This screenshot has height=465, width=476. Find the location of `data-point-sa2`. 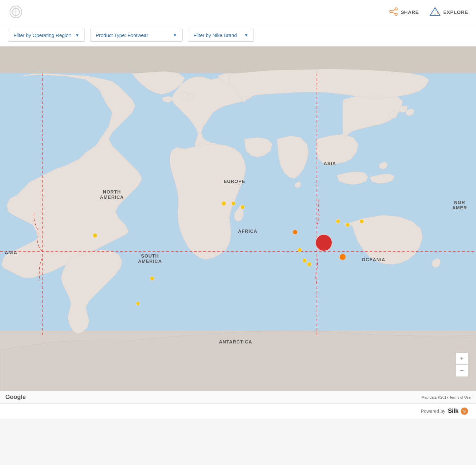

data-point-sa2 is located at coordinates (138, 304).